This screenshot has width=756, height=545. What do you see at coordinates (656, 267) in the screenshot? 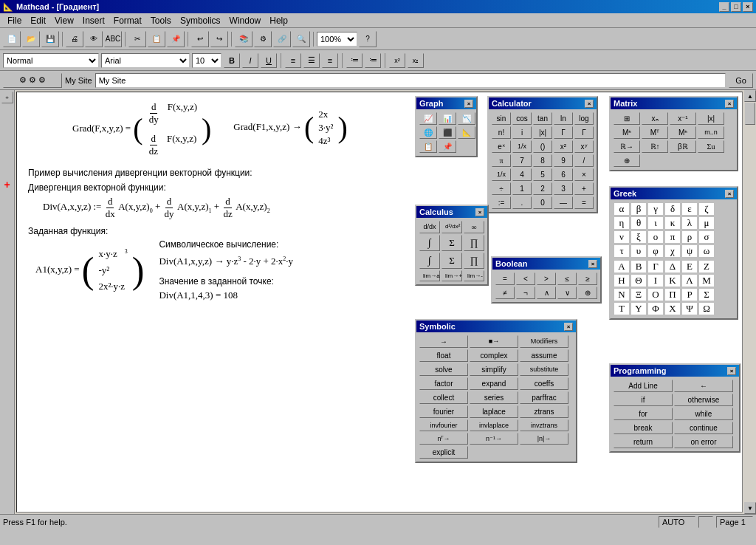
I see `greek-Gamma: Γ` at bounding box center [656, 267].